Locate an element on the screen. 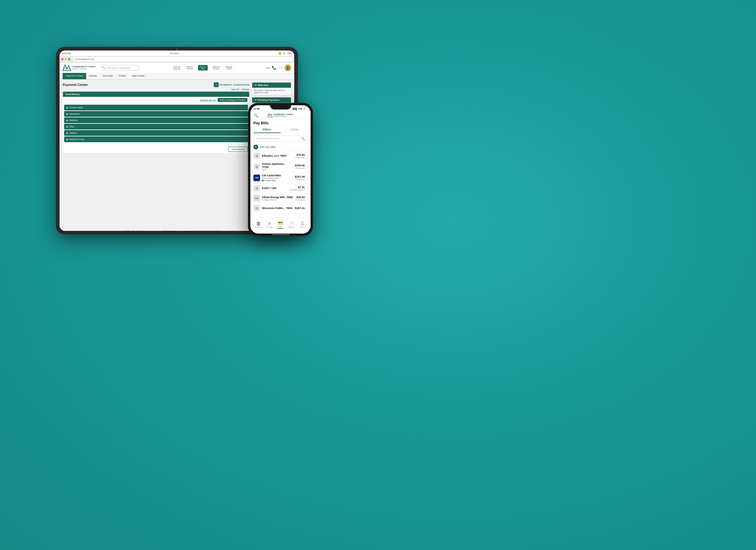  bills-due-header: ▼ Bills Due is located at coordinates (272, 85).